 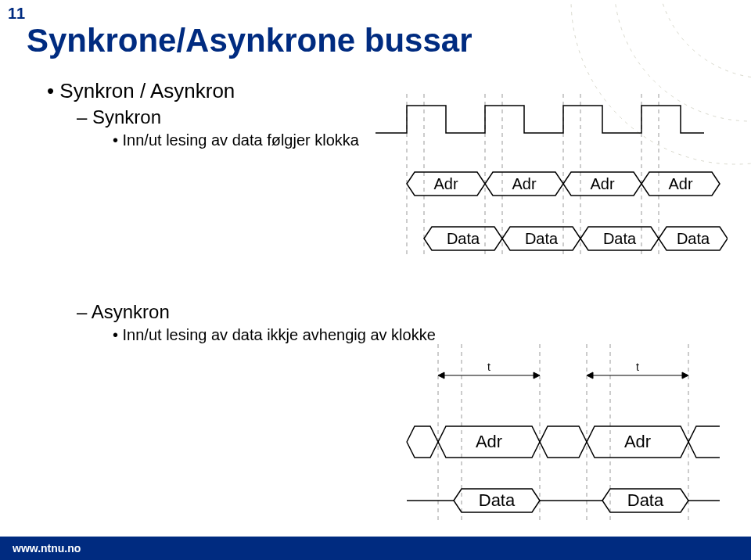 What do you see at coordinates (47, 548) in the screenshot?
I see `footer-url: www.ntnu.no` at bounding box center [47, 548].